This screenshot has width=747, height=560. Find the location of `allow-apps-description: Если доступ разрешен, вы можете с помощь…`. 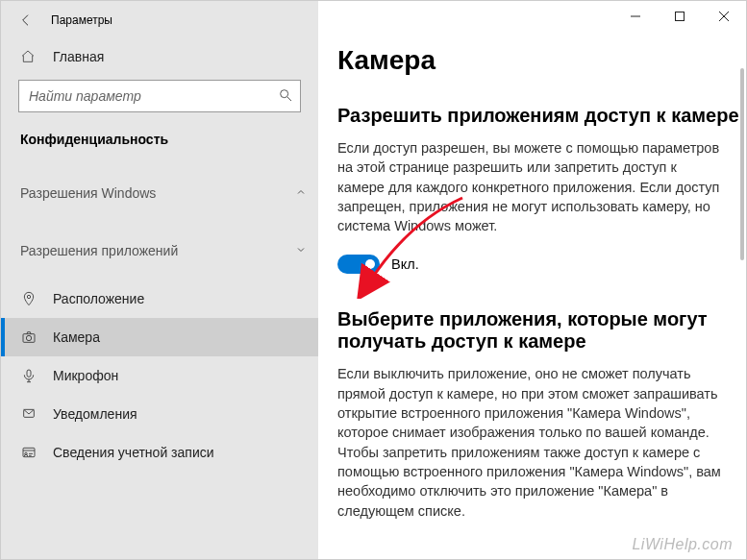

allow-apps-description: Если доступ разрешен, вы можете с помощь… is located at coordinates (531, 186).